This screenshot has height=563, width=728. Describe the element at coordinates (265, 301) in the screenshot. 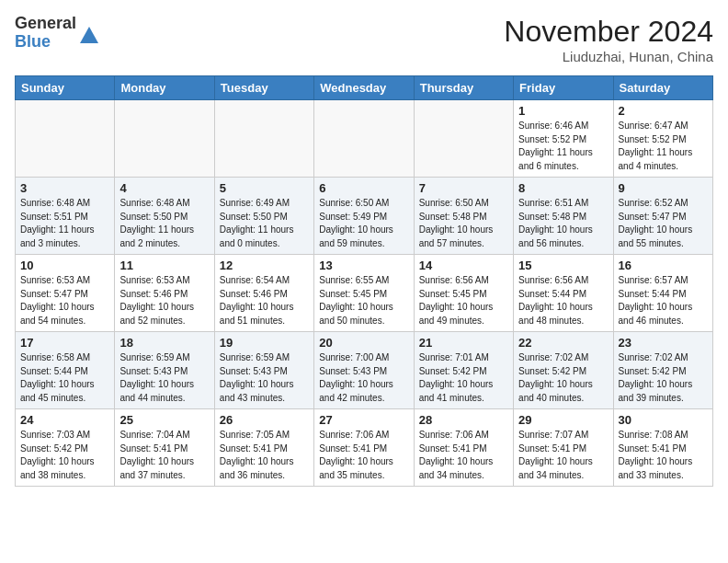

I see `day-info: Sunrise: 6:54 AM Sunset: 5:46 PM Dayligh…` at that location.